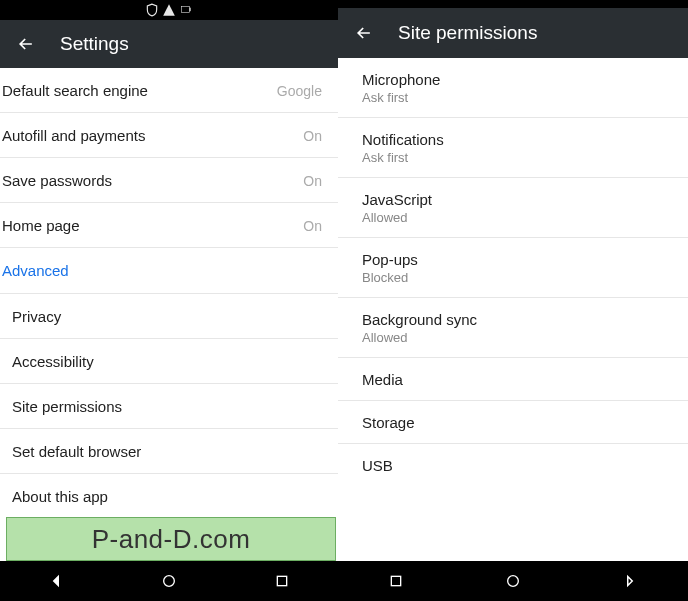  What do you see at coordinates (513, 380) in the screenshot?
I see `row-media: Media` at bounding box center [513, 380].